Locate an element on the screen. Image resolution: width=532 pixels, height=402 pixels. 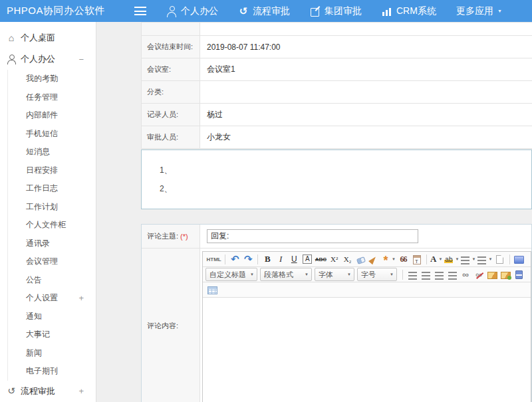
font-family-dropdown: 字体▼ is located at coordinates (334, 274).